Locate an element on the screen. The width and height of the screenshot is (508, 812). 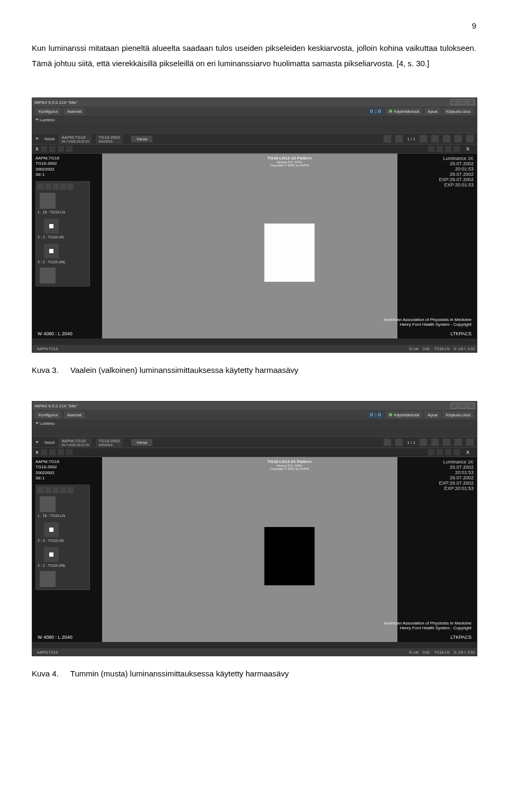
figure-4-caption: Kuva 4. Tummin (musta) luminanssimittauk… is located at coordinates (254, 674).